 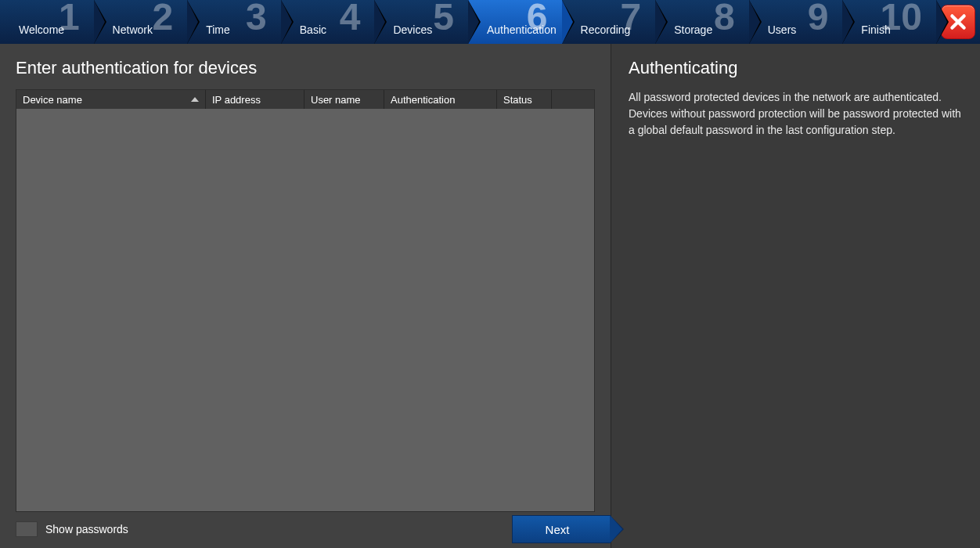 I want to click on sort-asc-icon, so click(x=195, y=99).